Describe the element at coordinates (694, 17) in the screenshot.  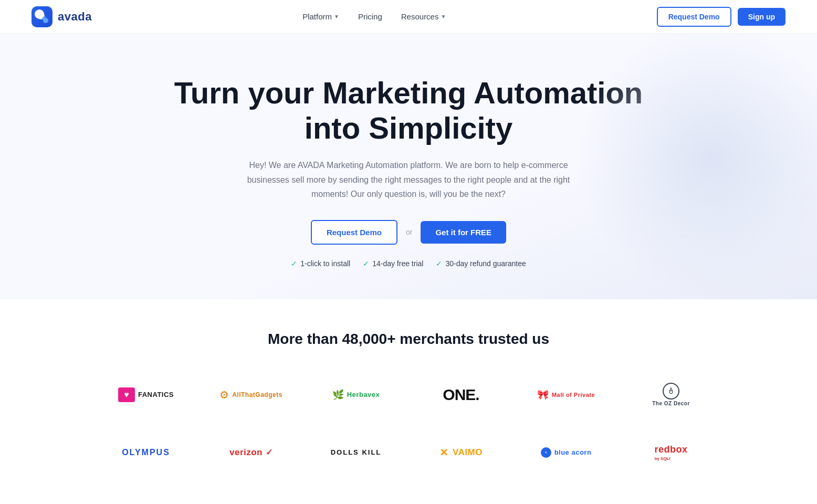
I see `nav-request-demo-button: Request Demo` at that location.